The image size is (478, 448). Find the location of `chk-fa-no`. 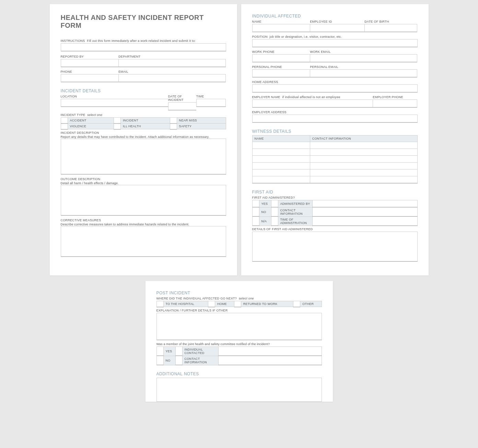

chk-fa-no is located at coordinates (256, 212).